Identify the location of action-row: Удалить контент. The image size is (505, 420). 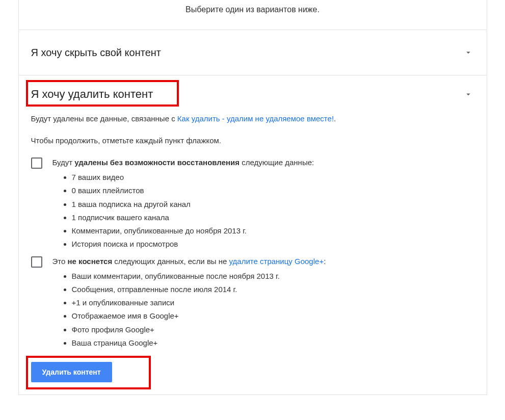
(253, 372).